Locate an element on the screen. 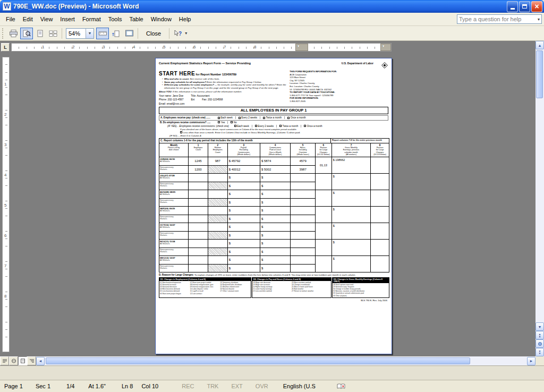  indent-marker-icon: ▾ is located at coordinates (299, 46).